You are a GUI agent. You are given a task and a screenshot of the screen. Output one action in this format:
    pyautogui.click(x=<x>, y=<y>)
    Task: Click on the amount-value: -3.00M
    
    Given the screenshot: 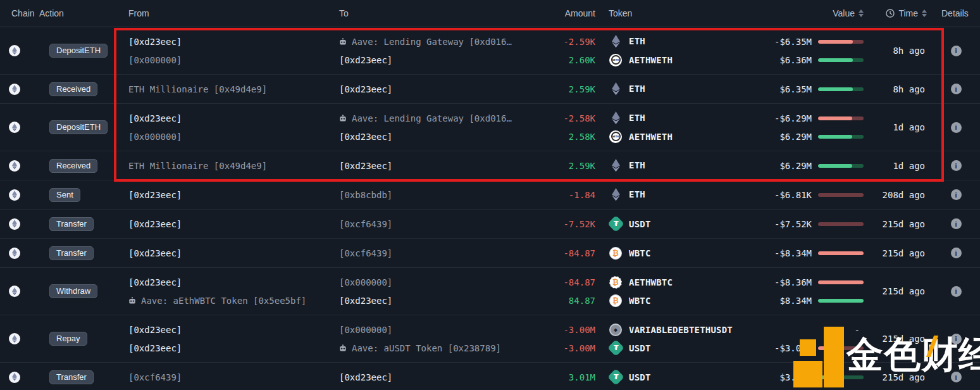 What is the action you would take?
    pyautogui.click(x=564, y=348)
    